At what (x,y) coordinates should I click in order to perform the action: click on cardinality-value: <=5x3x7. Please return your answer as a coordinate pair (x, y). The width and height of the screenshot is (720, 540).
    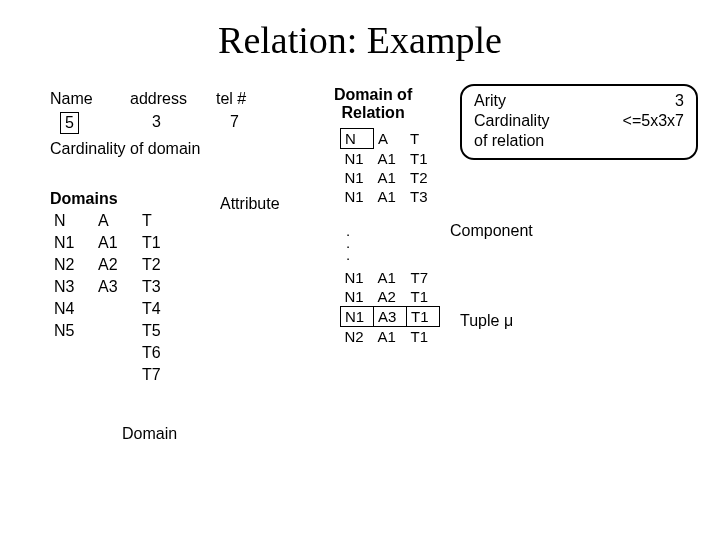
    Looking at the image, I should click on (654, 121).